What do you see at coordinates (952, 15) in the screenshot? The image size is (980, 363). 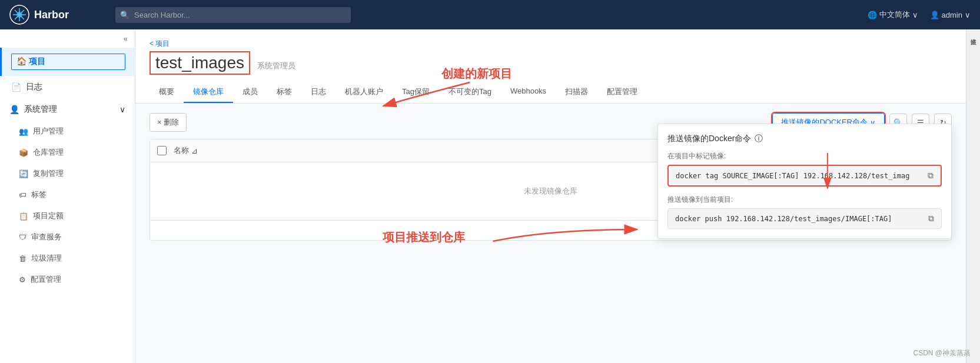 I see `user-label: admin` at bounding box center [952, 15].